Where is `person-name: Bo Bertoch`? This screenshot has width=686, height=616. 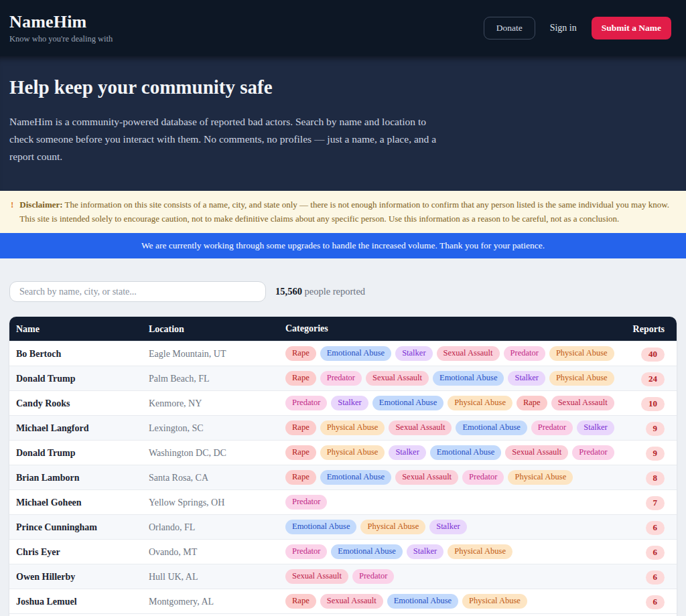 person-name: Bo Bertoch is located at coordinates (79, 354).